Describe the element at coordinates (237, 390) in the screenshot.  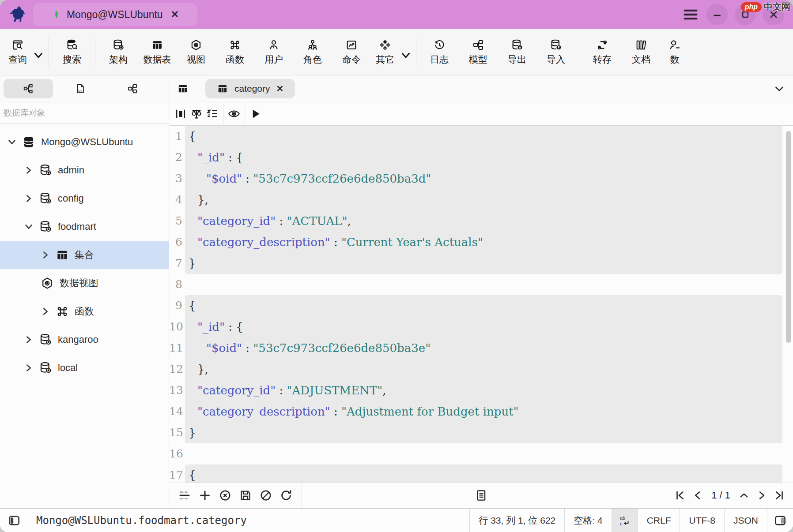
I see `json-key: "category_id"` at that location.